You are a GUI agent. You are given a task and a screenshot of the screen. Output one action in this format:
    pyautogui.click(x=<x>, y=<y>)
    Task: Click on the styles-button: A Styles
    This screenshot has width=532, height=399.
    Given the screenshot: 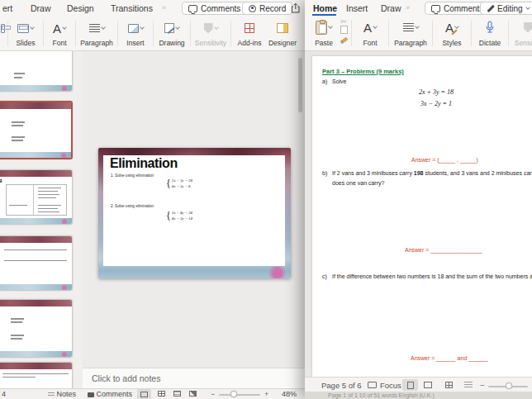 What is the action you would take?
    pyautogui.click(x=452, y=33)
    